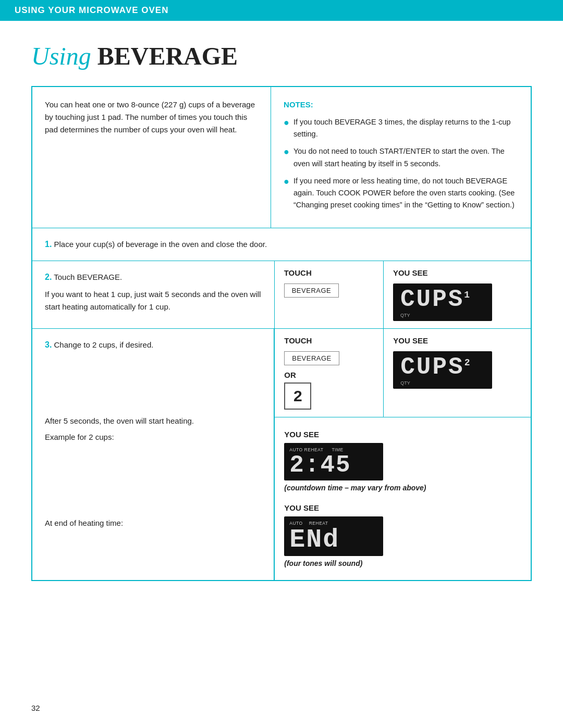  Describe the element at coordinates (402, 508) in the screenshot. I see `you-see-label-2: YOU SEE` at that location.